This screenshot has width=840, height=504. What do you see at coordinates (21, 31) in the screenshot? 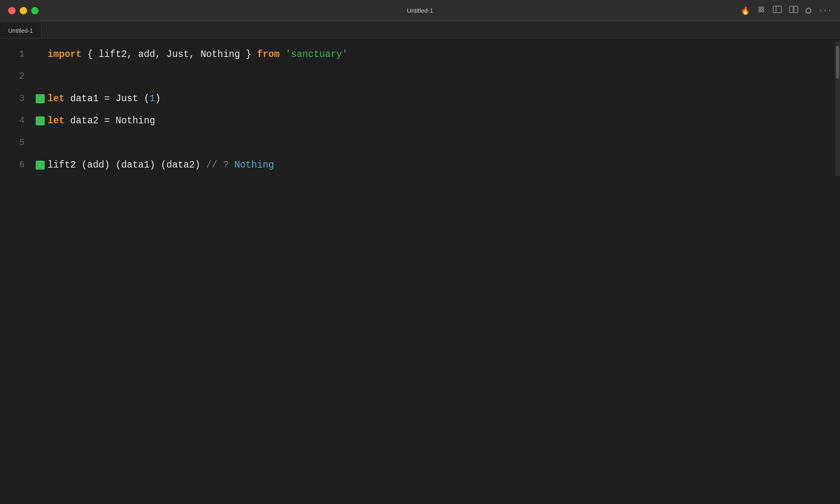
I see `tab-label: Untitled-1` at bounding box center [21, 31].